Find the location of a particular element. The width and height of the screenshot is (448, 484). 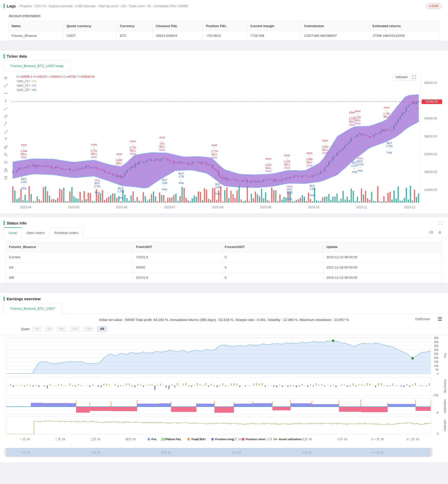

indicator-button: Indicator is located at coordinates (405, 77).